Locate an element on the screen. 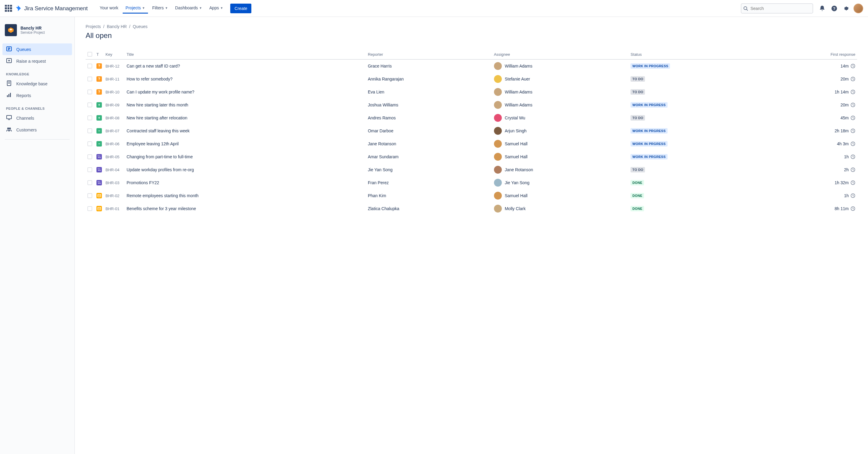 The height and width of the screenshot is (454, 868). issue-title: Remote employees starting this month is located at coordinates (245, 196).